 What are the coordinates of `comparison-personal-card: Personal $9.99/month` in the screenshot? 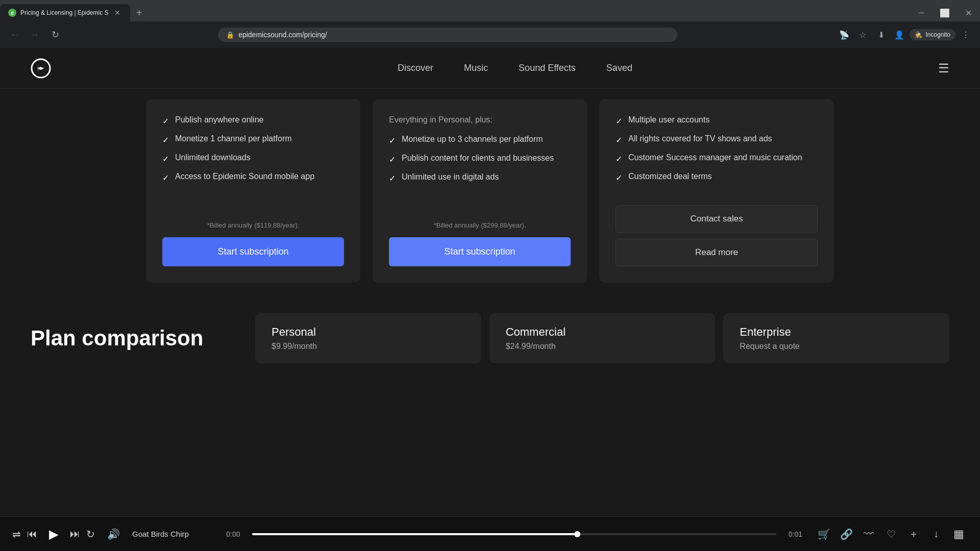 It's located at (369, 338).